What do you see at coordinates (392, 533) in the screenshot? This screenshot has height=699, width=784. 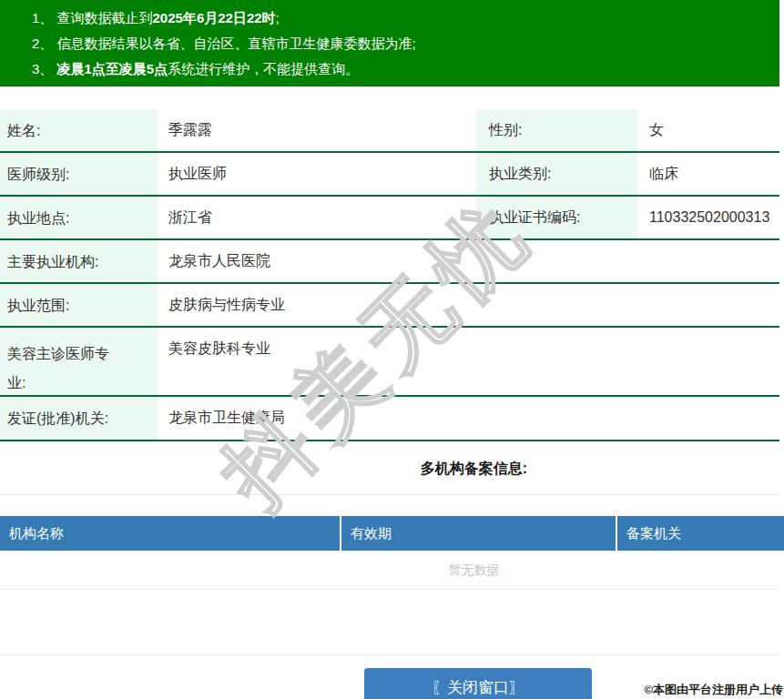 I see `multi-org-table-header: 机构名称 有效期 备案机关` at bounding box center [392, 533].